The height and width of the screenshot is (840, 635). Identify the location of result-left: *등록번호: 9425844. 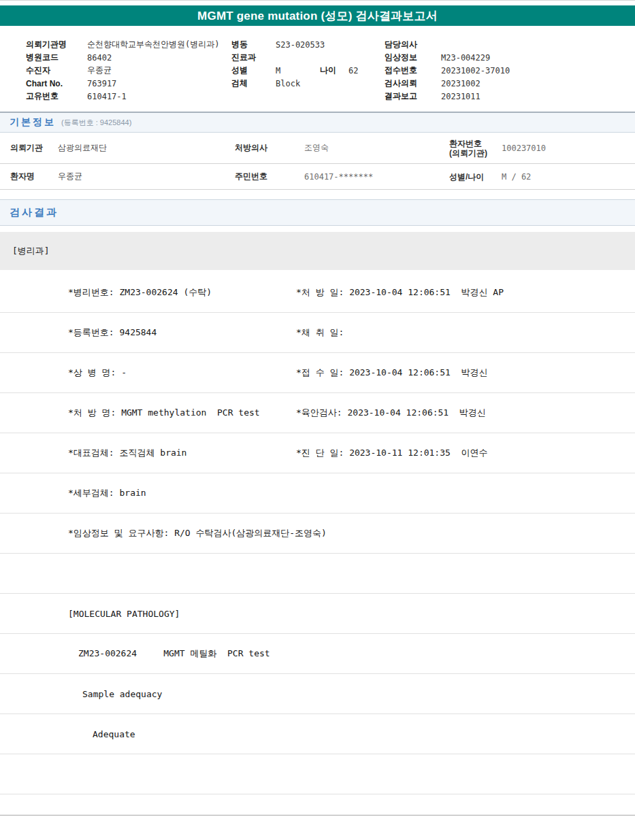
(182, 333).